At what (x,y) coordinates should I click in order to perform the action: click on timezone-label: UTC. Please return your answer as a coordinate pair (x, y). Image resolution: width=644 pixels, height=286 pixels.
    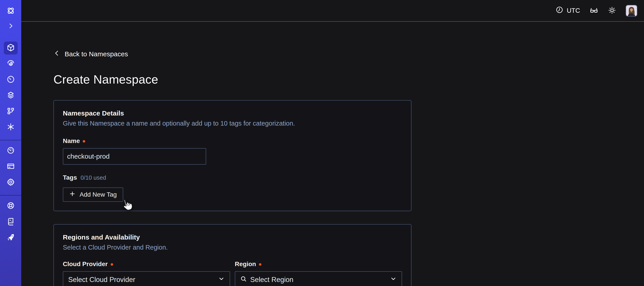
    Looking at the image, I should click on (574, 10).